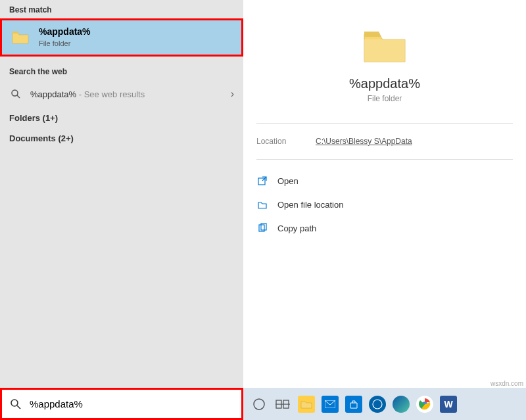  Describe the element at coordinates (64, 32) in the screenshot. I see `best-match-title: %appdata%` at that location.